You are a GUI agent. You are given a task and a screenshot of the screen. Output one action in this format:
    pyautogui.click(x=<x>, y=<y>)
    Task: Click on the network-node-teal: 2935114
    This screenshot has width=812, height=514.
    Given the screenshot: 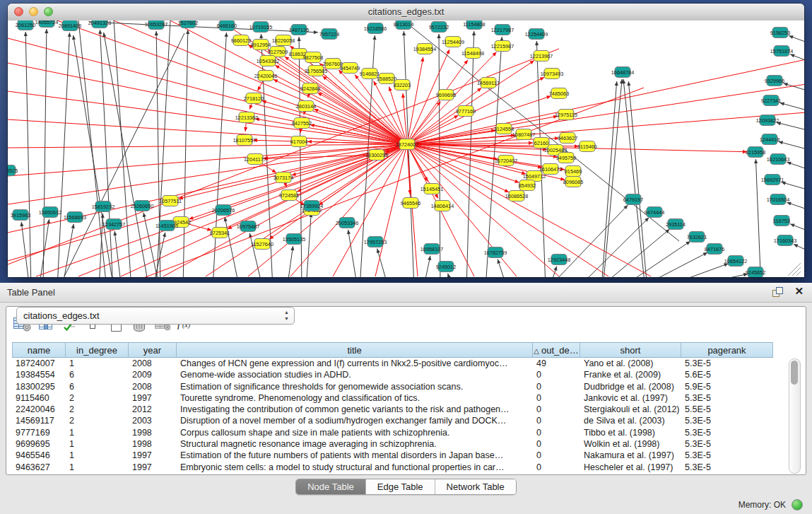 What is the action you would take?
    pyautogui.click(x=676, y=225)
    